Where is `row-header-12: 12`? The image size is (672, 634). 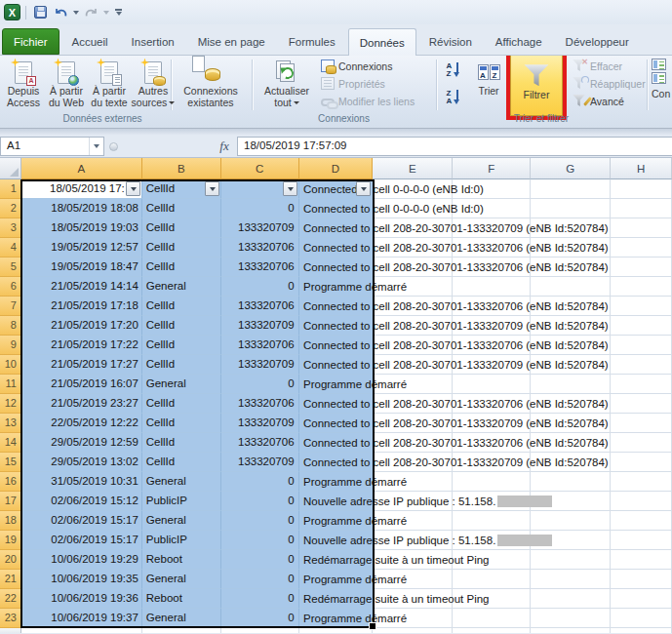 row-header-12: 12 is located at coordinates (11, 404).